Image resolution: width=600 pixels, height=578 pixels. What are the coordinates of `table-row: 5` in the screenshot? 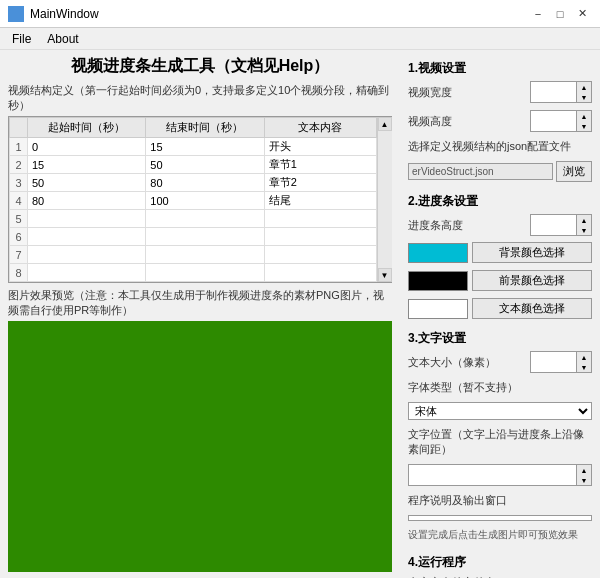 It's located at (194, 219).